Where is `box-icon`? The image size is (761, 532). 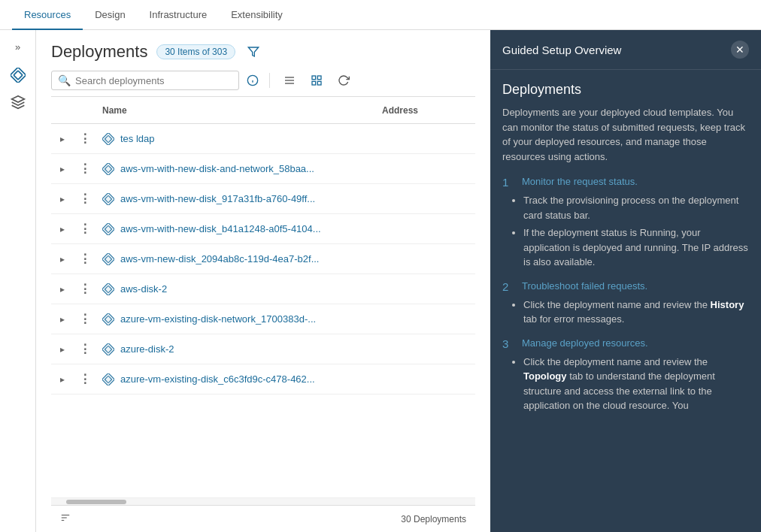
box-icon is located at coordinates (18, 102).